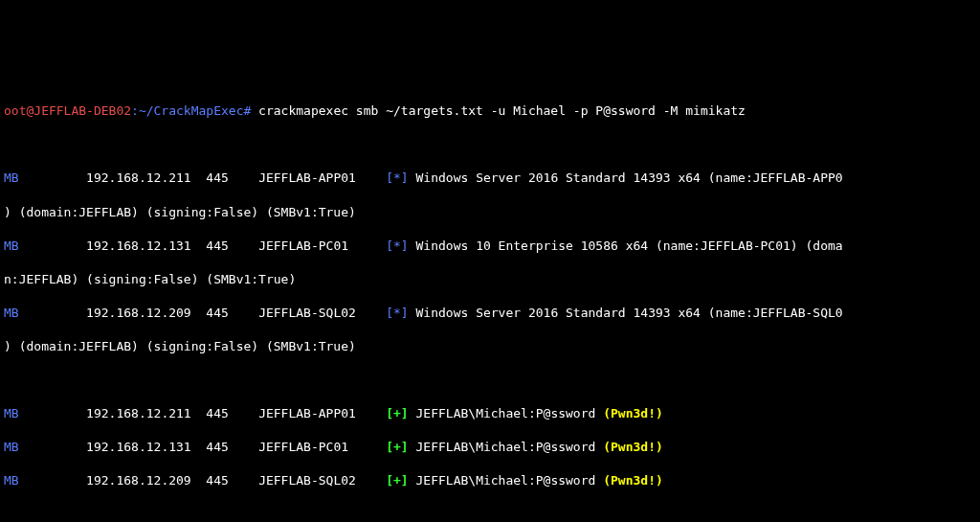  I want to click on smb-ip: 192.168.12.211, so click(139, 178).